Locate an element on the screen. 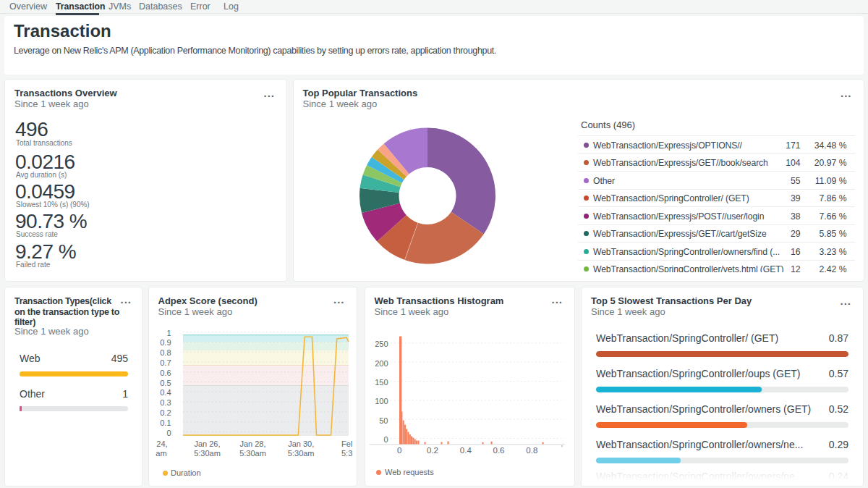 The image size is (868, 488). svg-text: 0.2 is located at coordinates (433, 450).